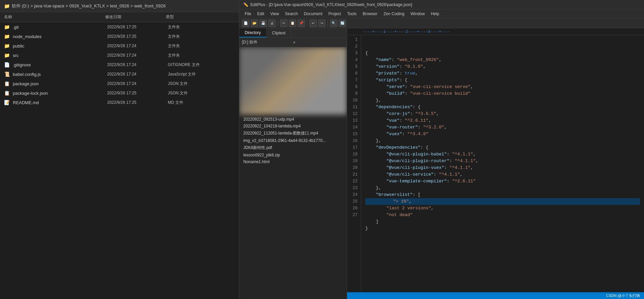  What do you see at coordinates (284, 23) in the screenshot?
I see `toolbar-cut: ✂` at bounding box center [284, 23].